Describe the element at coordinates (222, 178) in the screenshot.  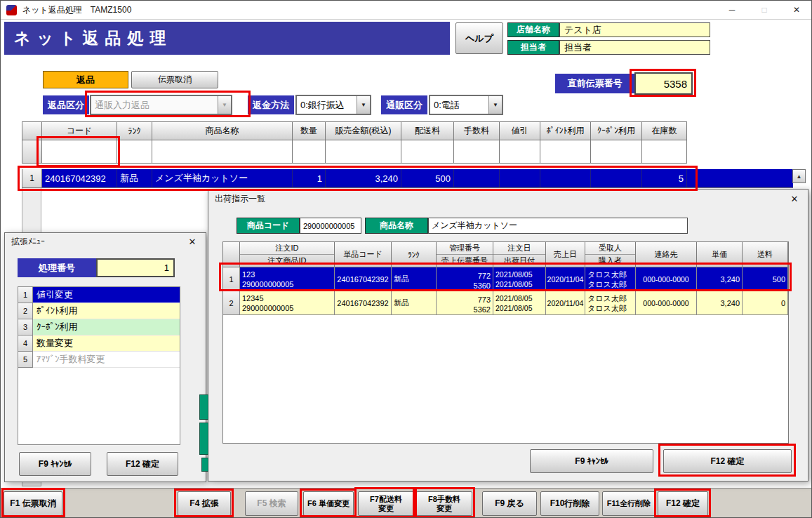
I see `cell-name: メンズ半袖カットソー` at that location.